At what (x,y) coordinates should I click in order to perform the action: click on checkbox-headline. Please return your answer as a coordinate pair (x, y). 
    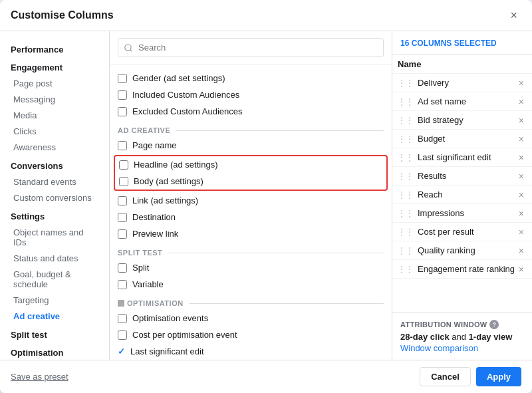
    Looking at the image, I should click on (124, 165).